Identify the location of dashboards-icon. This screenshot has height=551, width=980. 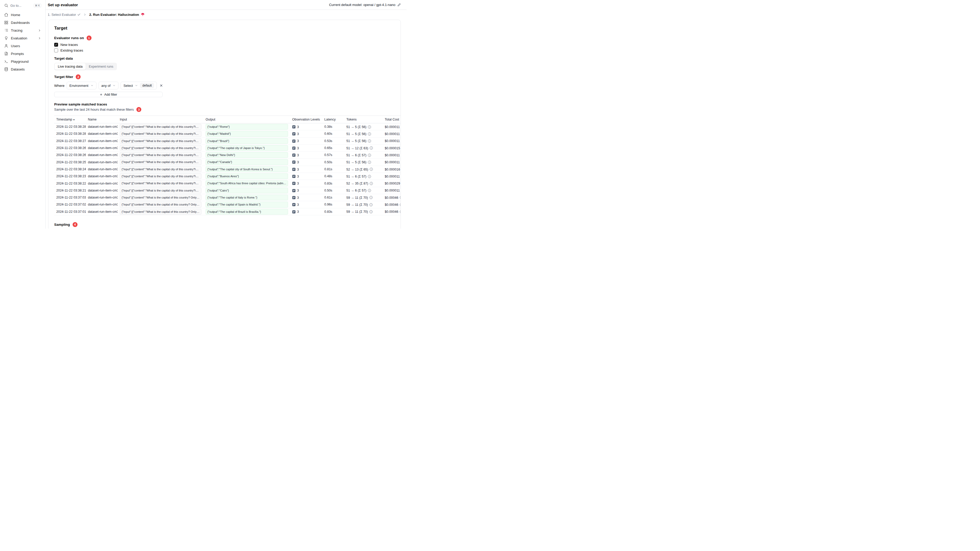
(6, 23).